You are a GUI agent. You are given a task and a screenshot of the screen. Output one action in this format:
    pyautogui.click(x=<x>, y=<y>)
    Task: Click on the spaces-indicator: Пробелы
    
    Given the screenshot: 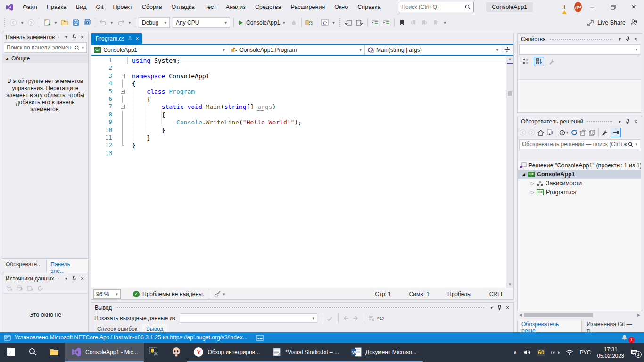 What is the action you would take?
    pyautogui.click(x=459, y=294)
    